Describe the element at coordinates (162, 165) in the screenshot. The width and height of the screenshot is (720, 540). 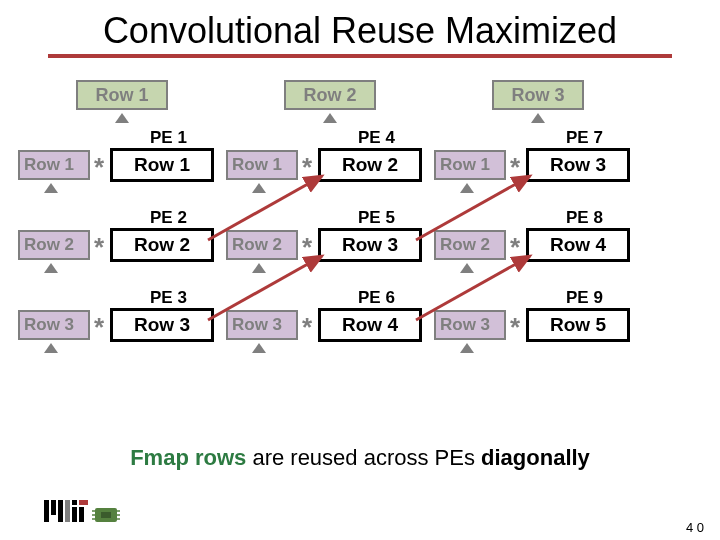
I see `pe-data-box: Row 1` at that location.